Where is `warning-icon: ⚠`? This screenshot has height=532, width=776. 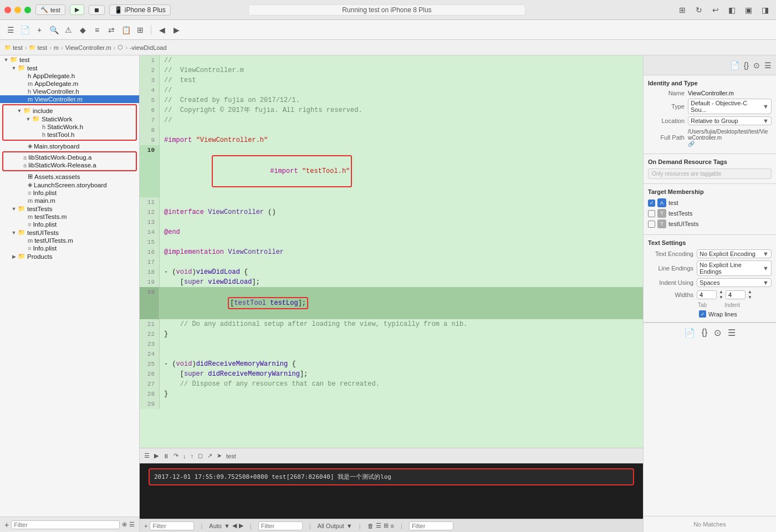
warning-icon: ⚠ is located at coordinates (68, 30).